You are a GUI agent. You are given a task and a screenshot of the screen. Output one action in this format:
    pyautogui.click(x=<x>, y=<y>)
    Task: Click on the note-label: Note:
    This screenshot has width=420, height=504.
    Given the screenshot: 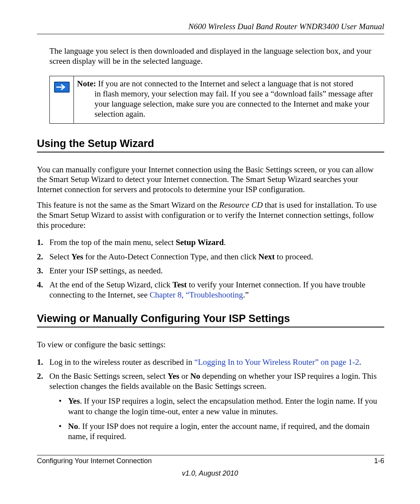 What is the action you would take?
    pyautogui.click(x=86, y=84)
    